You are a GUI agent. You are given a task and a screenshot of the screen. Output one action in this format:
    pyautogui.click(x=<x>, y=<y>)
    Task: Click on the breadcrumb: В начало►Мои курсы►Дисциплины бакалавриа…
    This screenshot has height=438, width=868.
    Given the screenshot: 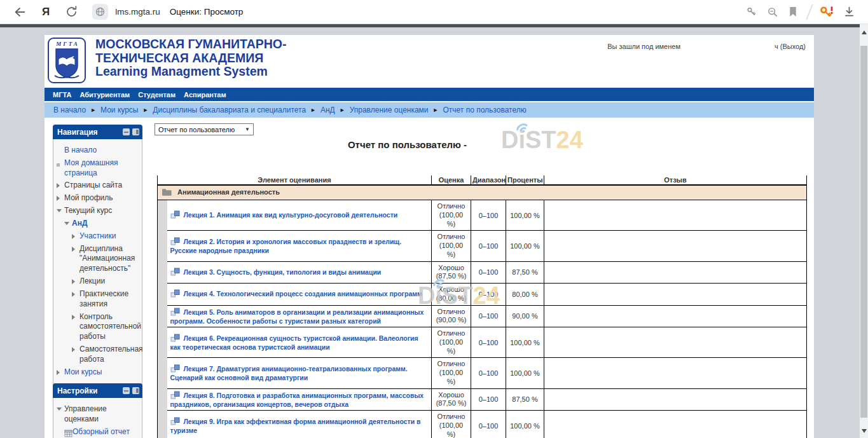 What is the action you would take?
    pyautogui.click(x=429, y=110)
    